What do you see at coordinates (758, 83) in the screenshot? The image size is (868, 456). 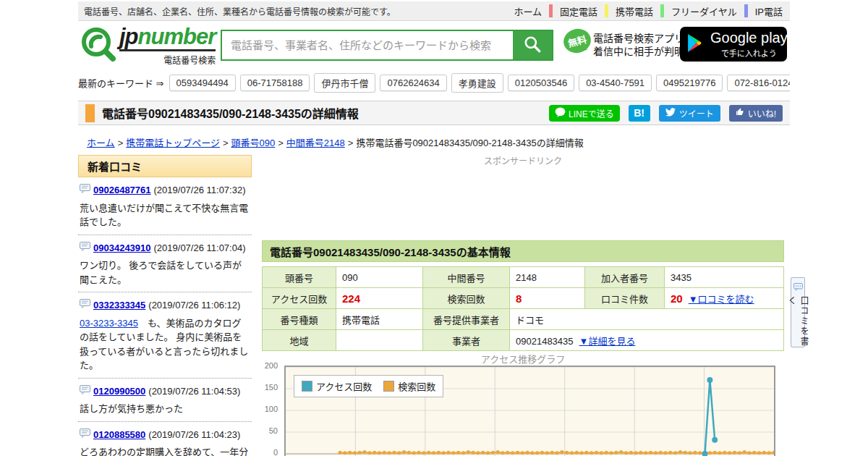 I see `keyword-chip: 072-816-0124` at bounding box center [758, 83].